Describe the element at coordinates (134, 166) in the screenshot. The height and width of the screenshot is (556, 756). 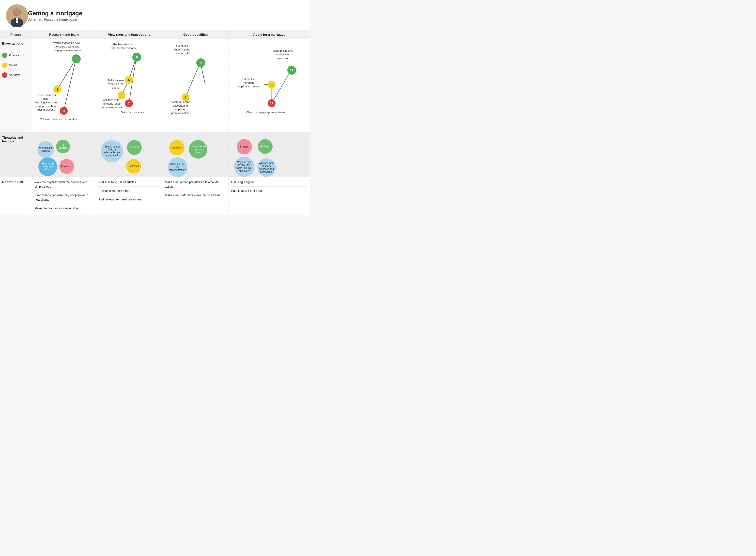
I see `bubble-confused: Confused` at that location.